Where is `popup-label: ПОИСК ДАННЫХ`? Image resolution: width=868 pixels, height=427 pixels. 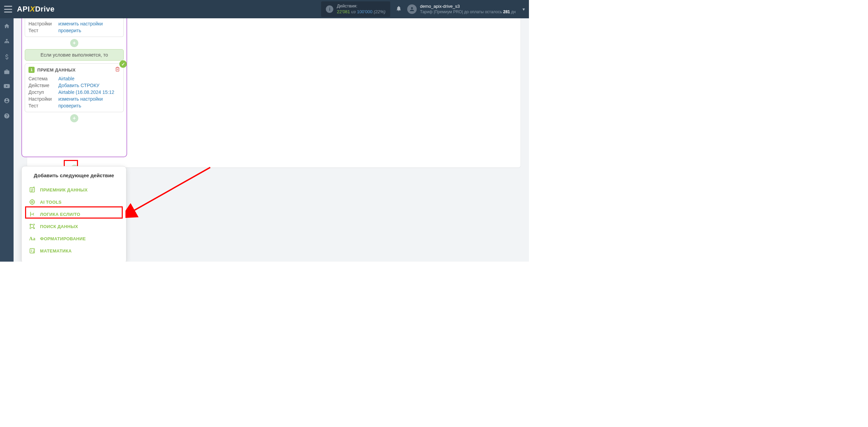
popup-label: ПОИСК ДАННЫХ is located at coordinates (59, 226).